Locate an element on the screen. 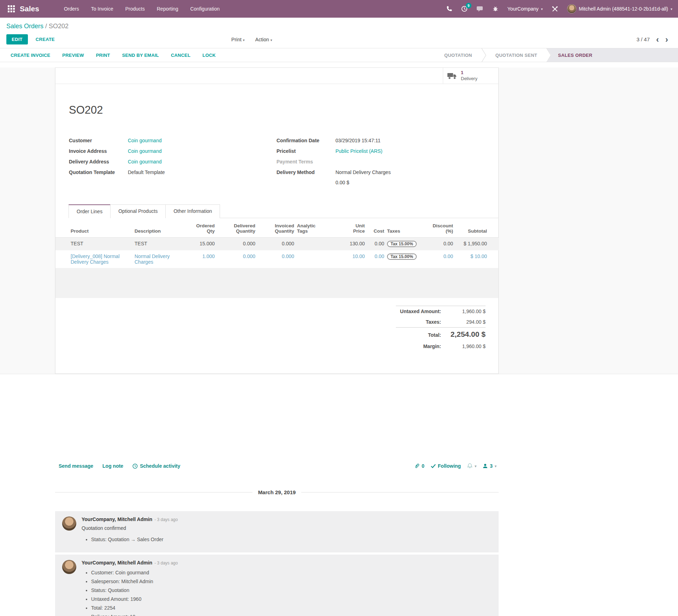 This screenshot has width=678, height=616. step-sales-order: SALES ORDER is located at coordinates (612, 55).